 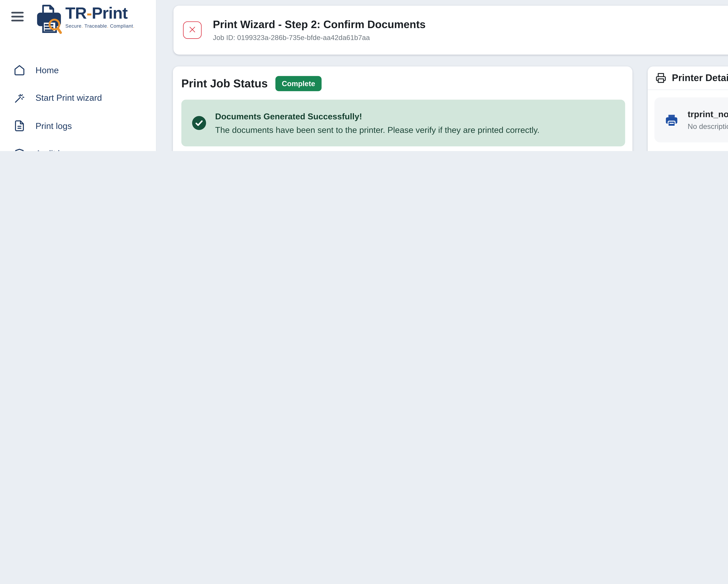 I want to click on success-alert: Documents Generated Successfully! The do…, so click(x=403, y=123).